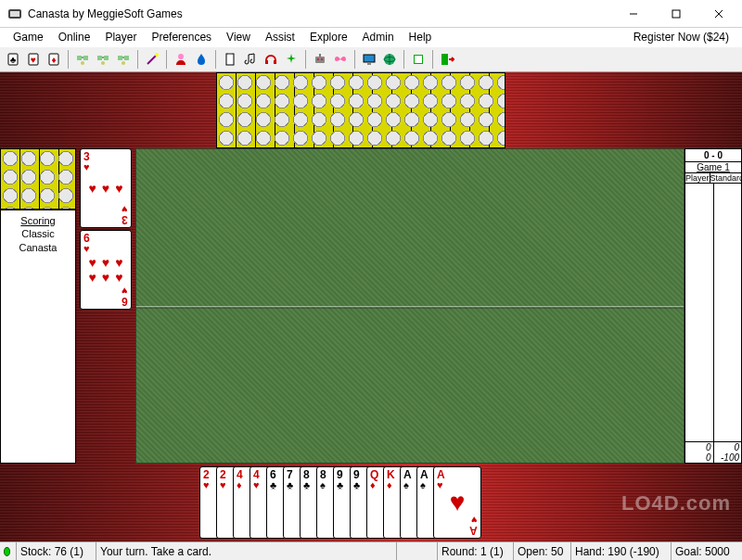 Image resolution: width=742 pixels, height=560 pixels. I want to click on sparkle-icon, so click(291, 59).